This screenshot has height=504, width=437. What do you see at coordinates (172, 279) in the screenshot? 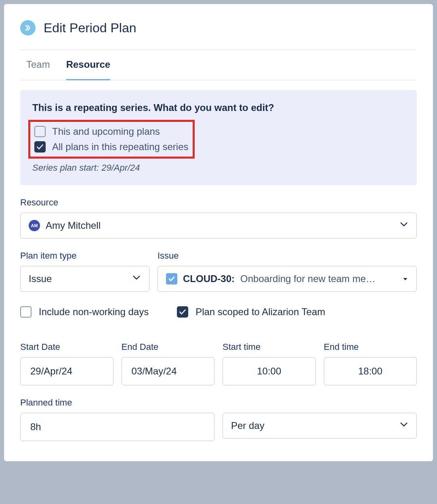
I see `task-type-icon` at bounding box center [172, 279].